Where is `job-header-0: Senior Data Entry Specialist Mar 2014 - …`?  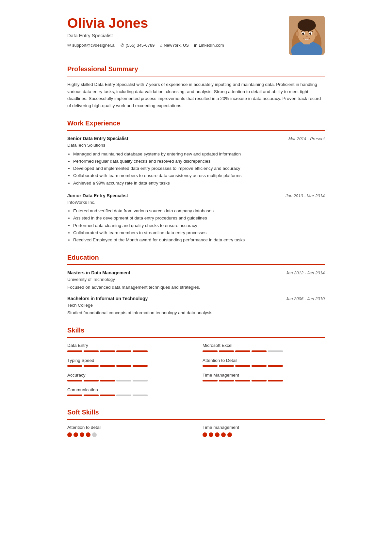 job-header-0: Senior Data Entry Specialist Mar 2014 - … is located at coordinates (196, 138).